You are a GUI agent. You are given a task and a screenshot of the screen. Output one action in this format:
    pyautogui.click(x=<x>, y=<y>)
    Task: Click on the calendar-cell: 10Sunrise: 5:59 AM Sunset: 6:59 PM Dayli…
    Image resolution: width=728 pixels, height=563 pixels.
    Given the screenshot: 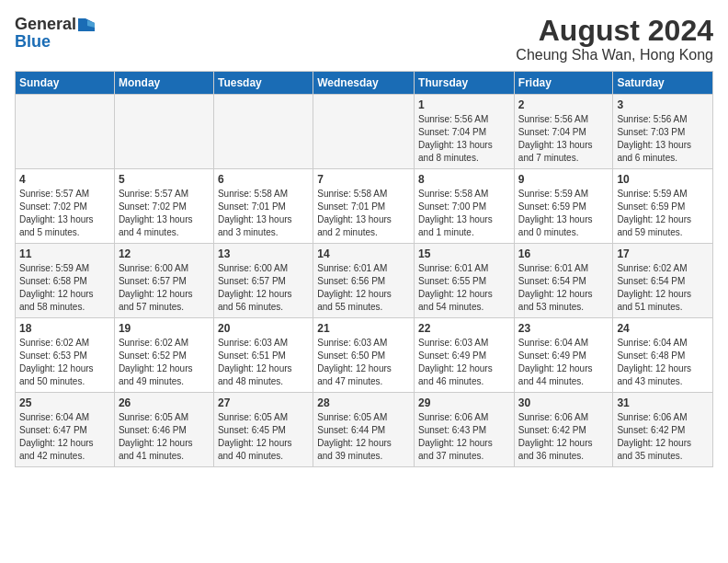 What is the action you would take?
    pyautogui.click(x=664, y=206)
    